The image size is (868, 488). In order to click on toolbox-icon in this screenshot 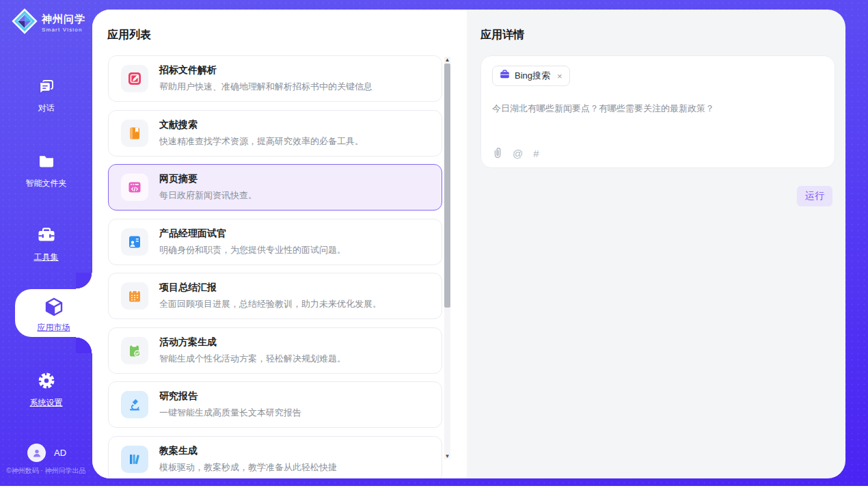, I will do `click(46, 236)`.